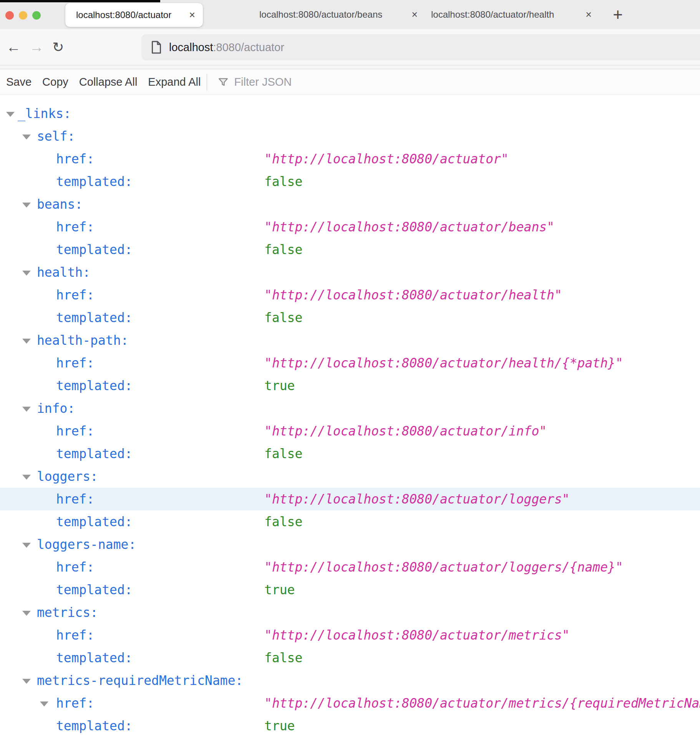 The image size is (700, 738). Describe the element at coordinates (444, 363) in the screenshot. I see `json-value-string: "http://localhost:8080/actuator/health/{…` at that location.